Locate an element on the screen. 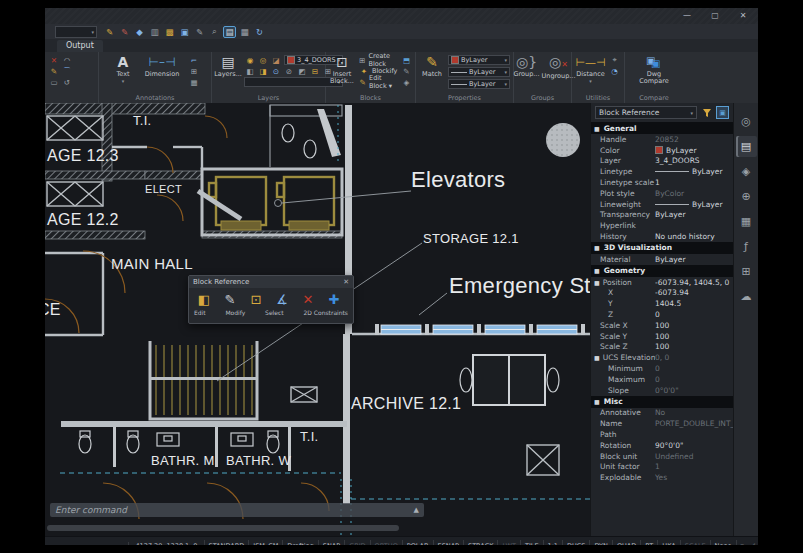 The width and height of the screenshot is (803, 553). dwg-compare-button: ▣▣ Dwg Compare is located at coordinates (654, 70).